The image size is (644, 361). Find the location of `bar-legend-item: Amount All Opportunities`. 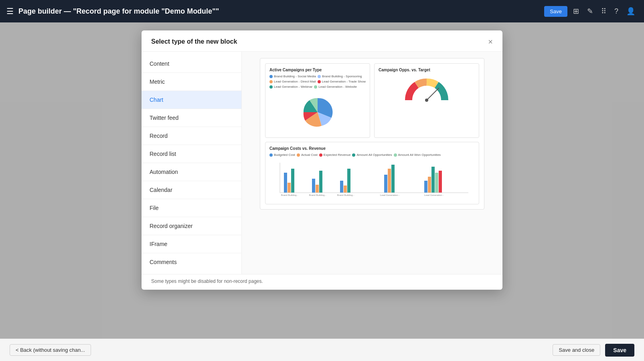

bar-legend-item: Amount All Opportunities is located at coordinates (372, 155).